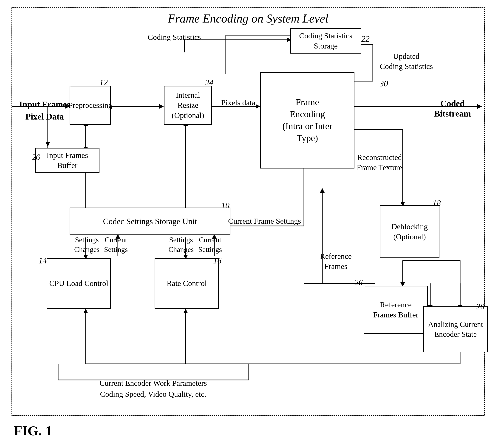 This screenshot has width=501, height=448. I want to click on coded-bitstream-label: Coded Bitstream, so click(453, 109).